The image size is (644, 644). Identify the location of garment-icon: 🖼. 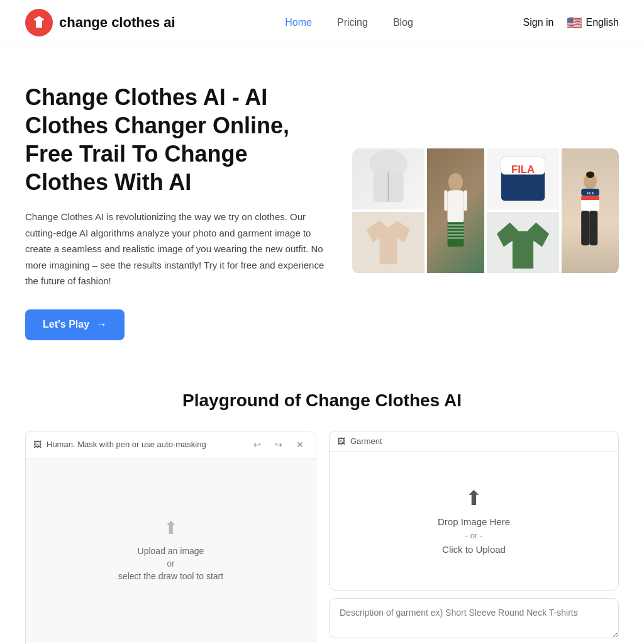
(341, 441).